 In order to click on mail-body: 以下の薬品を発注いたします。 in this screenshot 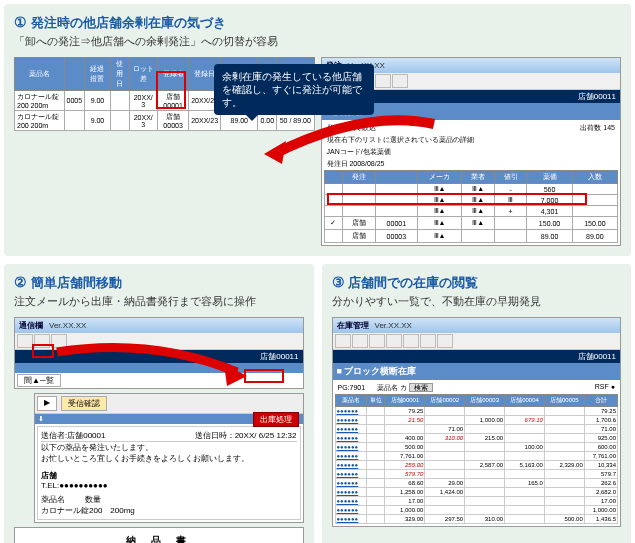, I will do `click(169, 448)`.